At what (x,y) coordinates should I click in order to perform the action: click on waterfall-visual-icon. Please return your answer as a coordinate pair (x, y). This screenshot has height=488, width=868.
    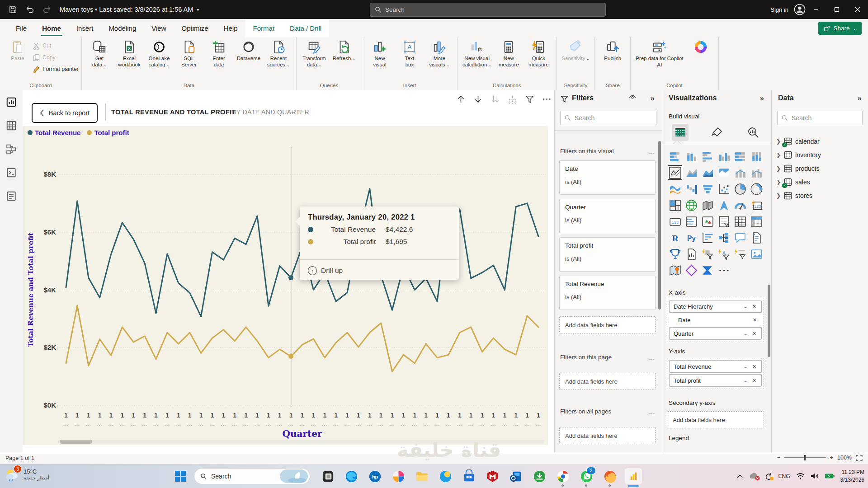
    Looking at the image, I should click on (691, 189).